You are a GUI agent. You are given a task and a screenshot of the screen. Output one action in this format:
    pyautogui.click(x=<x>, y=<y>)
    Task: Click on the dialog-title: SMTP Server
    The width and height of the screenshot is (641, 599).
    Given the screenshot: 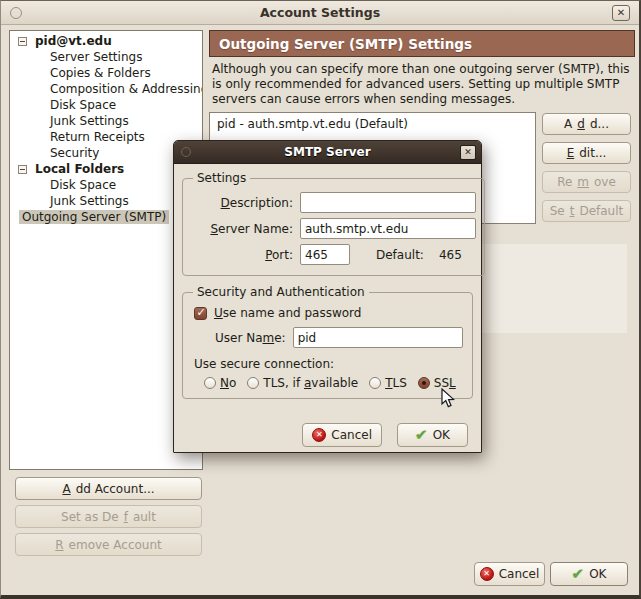 What is the action you would take?
    pyautogui.click(x=328, y=152)
    